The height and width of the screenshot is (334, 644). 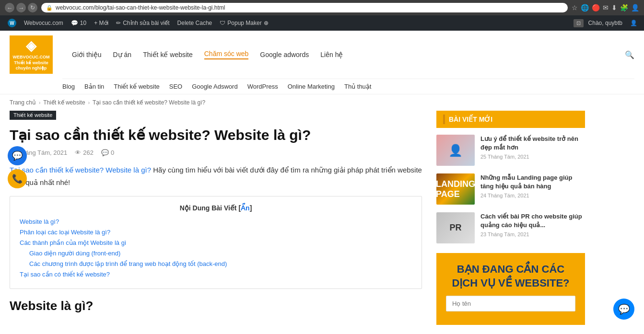 I want to click on recent-post-2-image: LANDING PAGE, so click(x=456, y=189).